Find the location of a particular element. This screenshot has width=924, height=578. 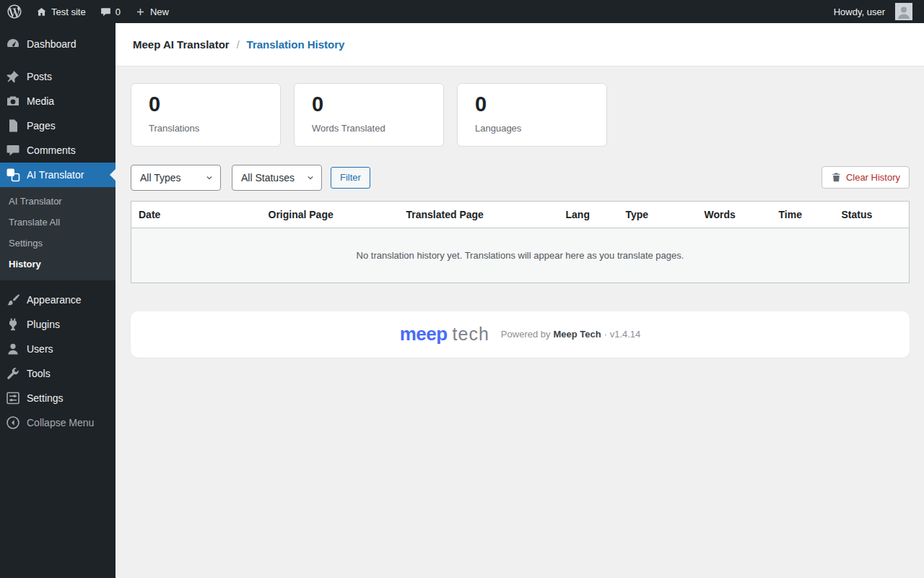

column-header-lang: Lang is located at coordinates (589, 214).